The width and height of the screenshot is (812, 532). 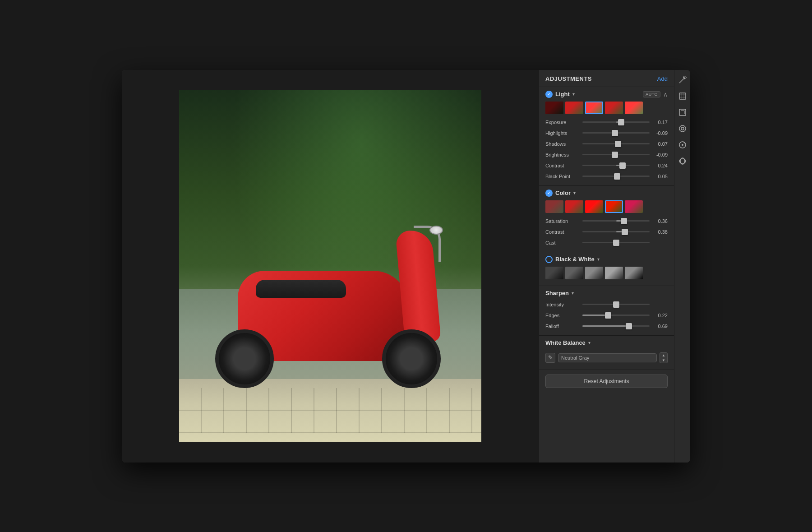 I want to click on color-contrast-track, so click(x=616, y=232).